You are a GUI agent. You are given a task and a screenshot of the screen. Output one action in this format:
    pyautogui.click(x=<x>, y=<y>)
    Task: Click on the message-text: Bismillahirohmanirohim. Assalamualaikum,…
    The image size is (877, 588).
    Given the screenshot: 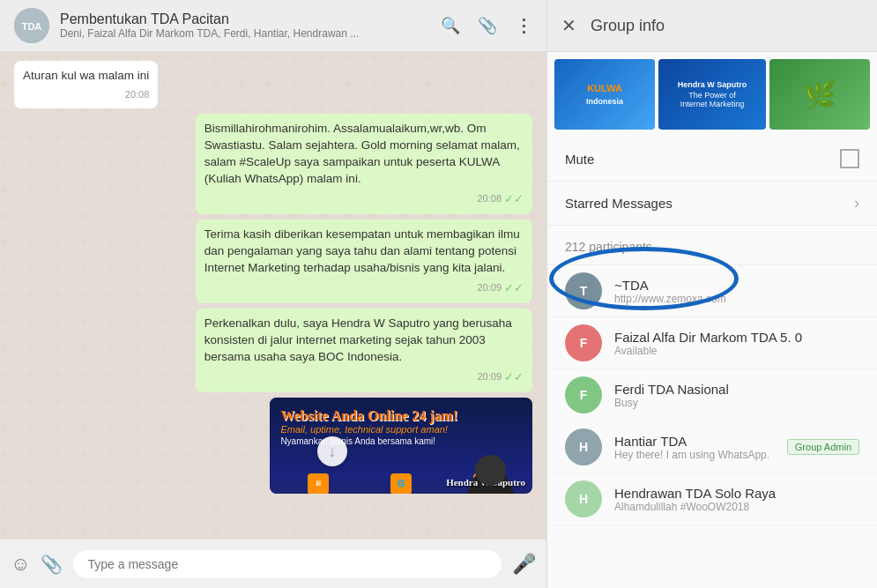 What is the action you would take?
    pyautogui.click(x=364, y=154)
    